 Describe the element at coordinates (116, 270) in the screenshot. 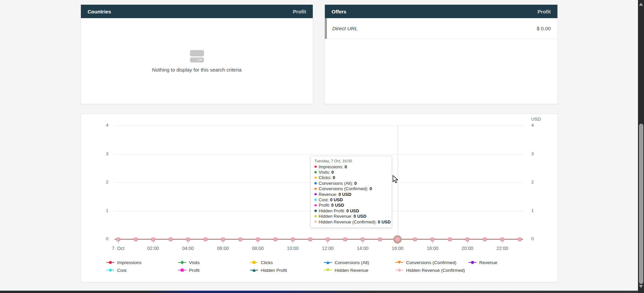

I see `legend-item-cost: Cost` at that location.